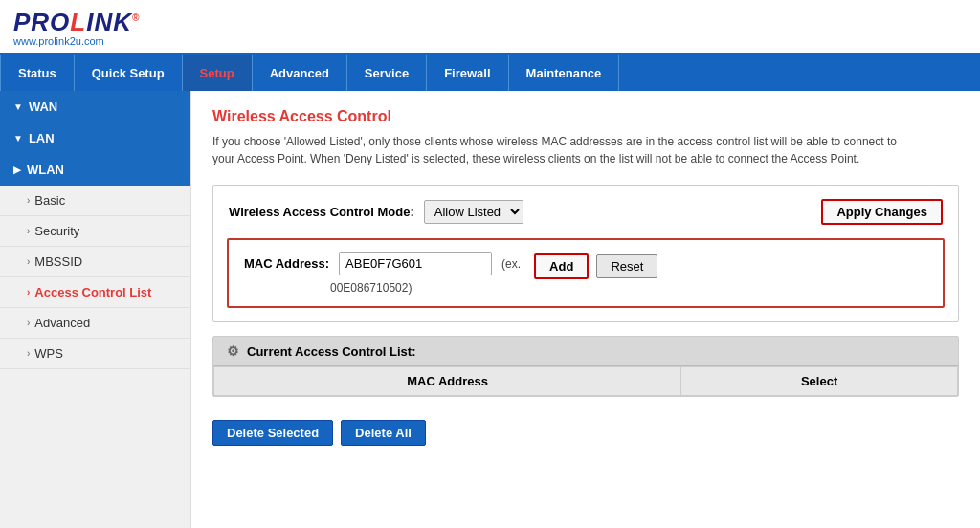 The height and width of the screenshot is (528, 980). I want to click on sidebar-item-acl: › Access Control List, so click(96, 293).